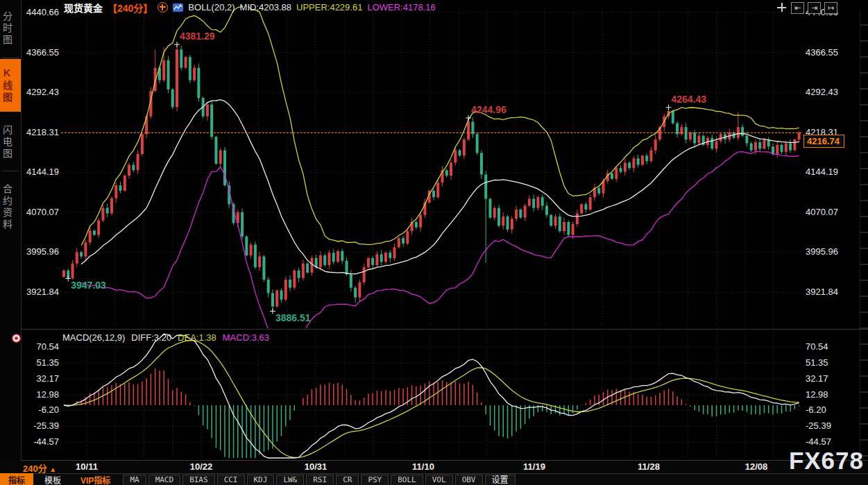 The image size is (868, 485). What do you see at coordinates (423, 466) in the screenshot?
I see `date-label: 11/10` at bounding box center [423, 466].